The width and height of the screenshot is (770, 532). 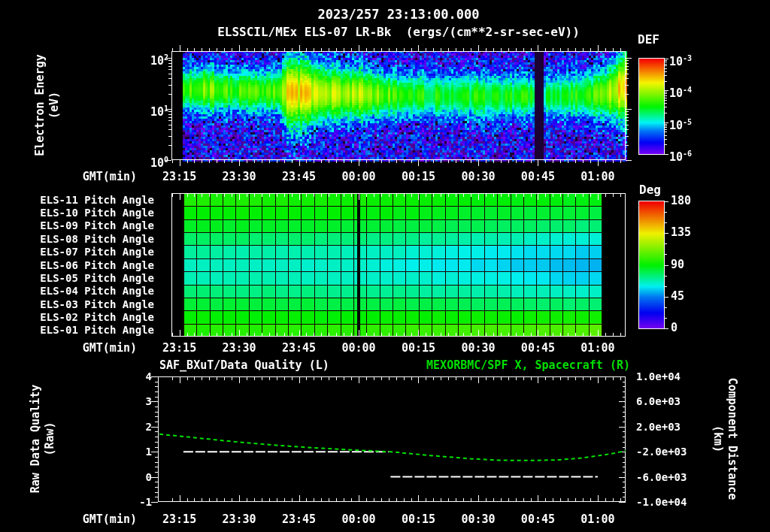 I want to click on energy-tick-label: 102, so click(x=159, y=59).